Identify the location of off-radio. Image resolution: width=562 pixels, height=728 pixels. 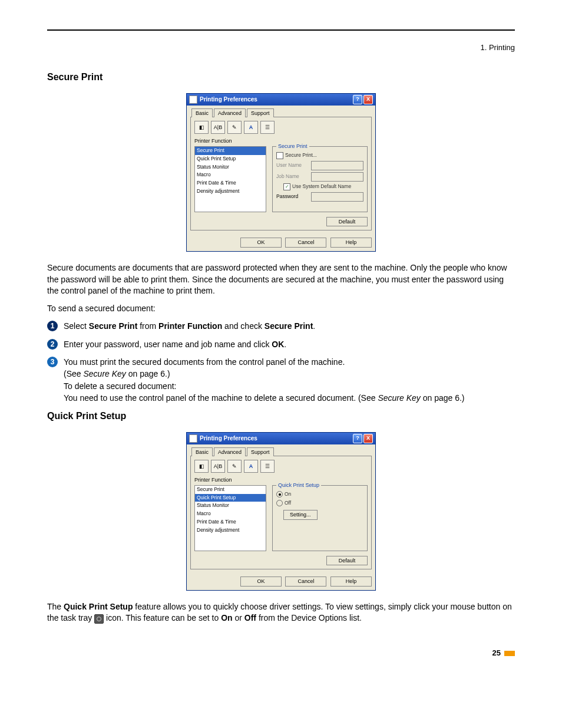
(279, 503).